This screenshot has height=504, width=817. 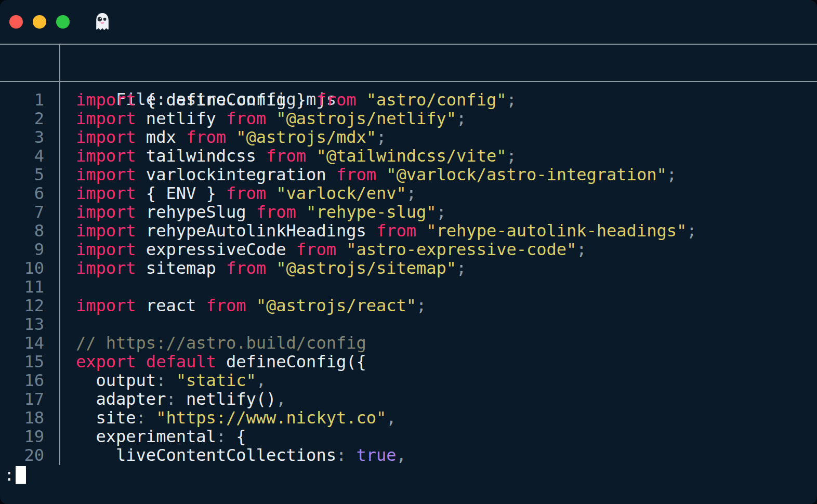 What do you see at coordinates (22, 100) in the screenshot?
I see `line-number: 1` at bounding box center [22, 100].